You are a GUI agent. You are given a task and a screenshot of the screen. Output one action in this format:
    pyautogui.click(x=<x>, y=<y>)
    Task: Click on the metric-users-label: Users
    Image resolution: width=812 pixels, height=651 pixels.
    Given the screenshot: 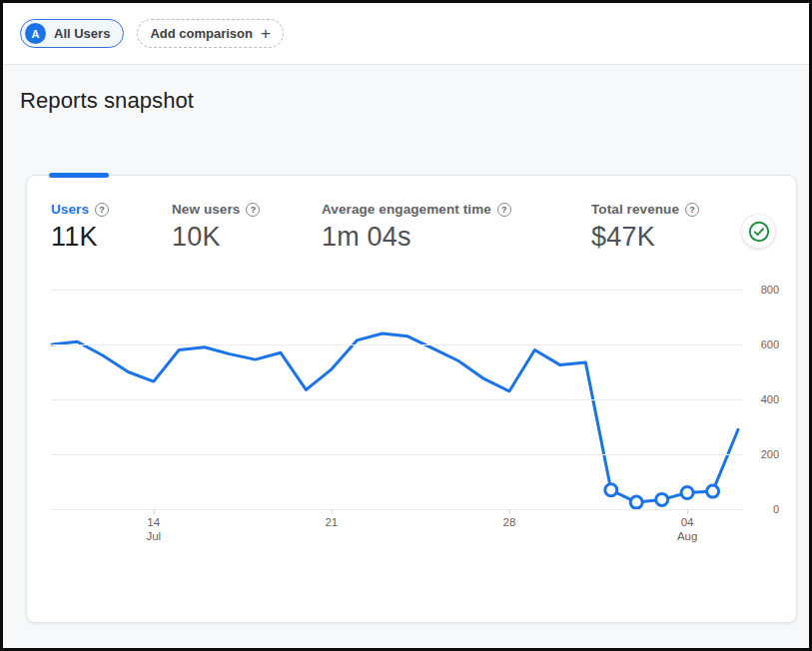 What is the action you would take?
    pyautogui.click(x=70, y=210)
    